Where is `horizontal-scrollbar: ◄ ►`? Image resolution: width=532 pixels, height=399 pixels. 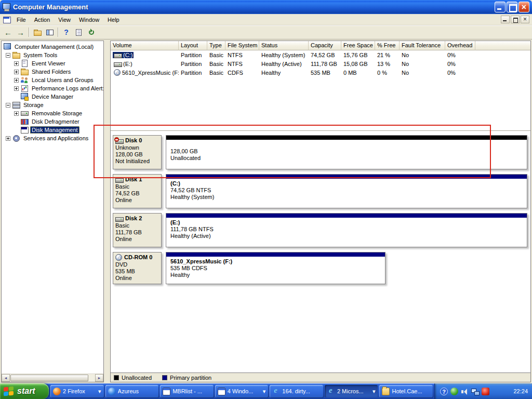 horizontal-scrollbar: ◄ ► is located at coordinates (52, 378).